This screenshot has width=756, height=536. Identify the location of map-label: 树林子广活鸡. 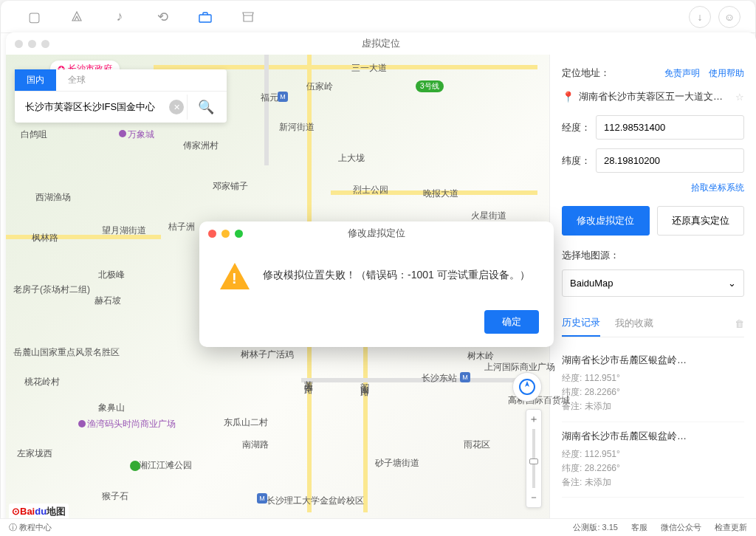
(267, 354).